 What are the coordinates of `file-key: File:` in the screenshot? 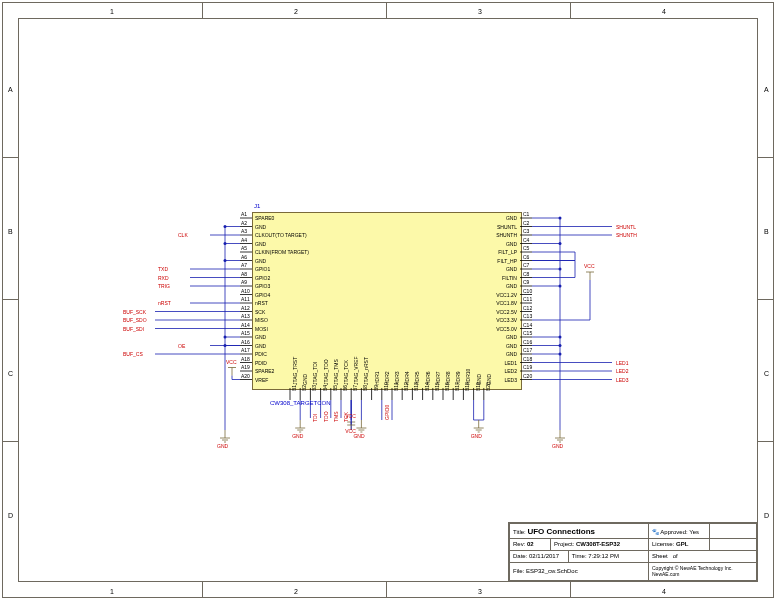 It's located at (518, 571).